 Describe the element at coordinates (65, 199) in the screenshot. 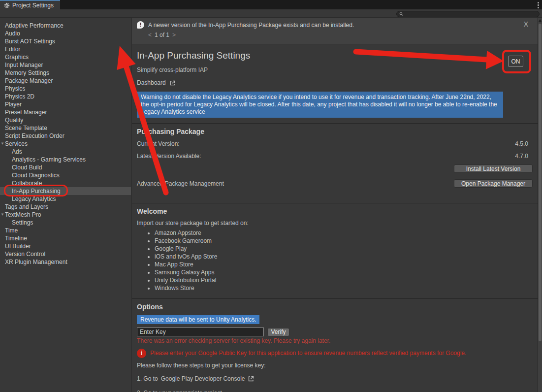

I see `sidebar-item-legacy-analytics: ▼ Legacy Analytics` at that location.